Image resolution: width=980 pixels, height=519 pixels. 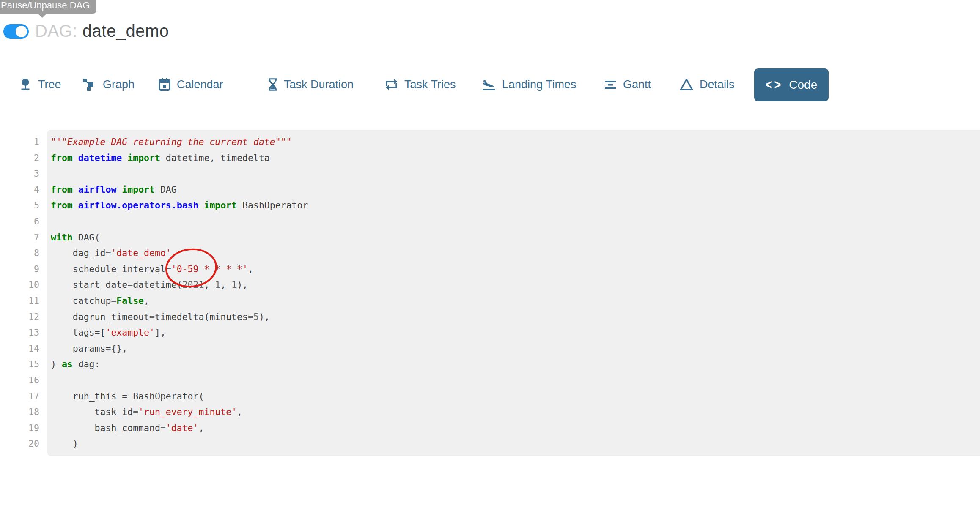 What do you see at coordinates (86, 238) in the screenshot?
I see `code-token: DAG(` at bounding box center [86, 238].